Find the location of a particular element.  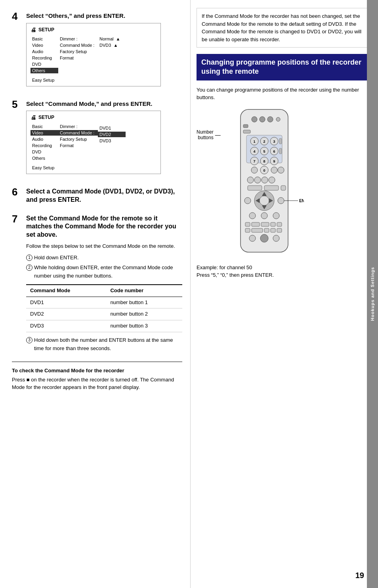

step-7-number: 7 is located at coordinates (19, 219).